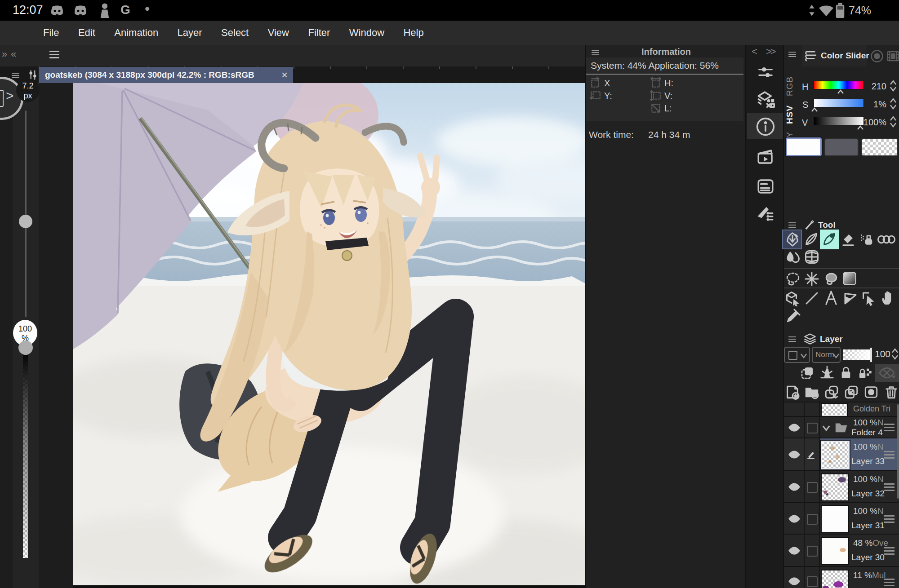 This screenshot has width=899, height=588. What do you see at coordinates (51, 33) in the screenshot?
I see `menu-file: File` at bounding box center [51, 33].